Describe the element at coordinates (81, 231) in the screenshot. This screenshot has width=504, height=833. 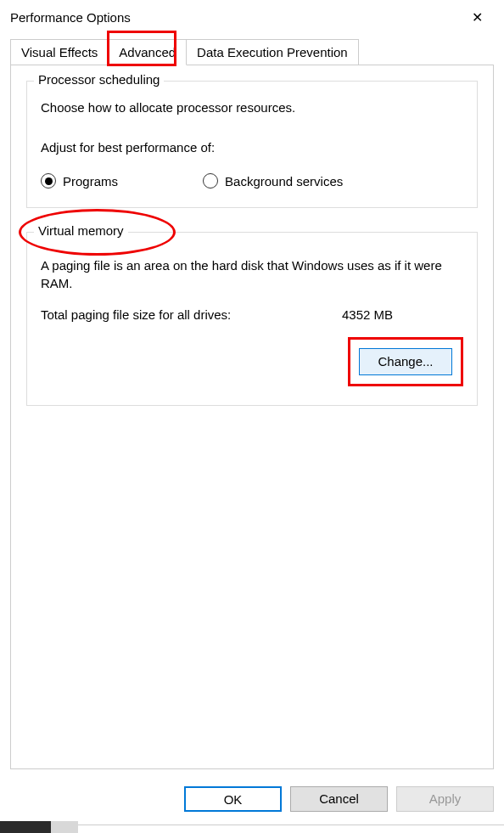
I see `virtual-memory-title: Virtual memory` at that location.